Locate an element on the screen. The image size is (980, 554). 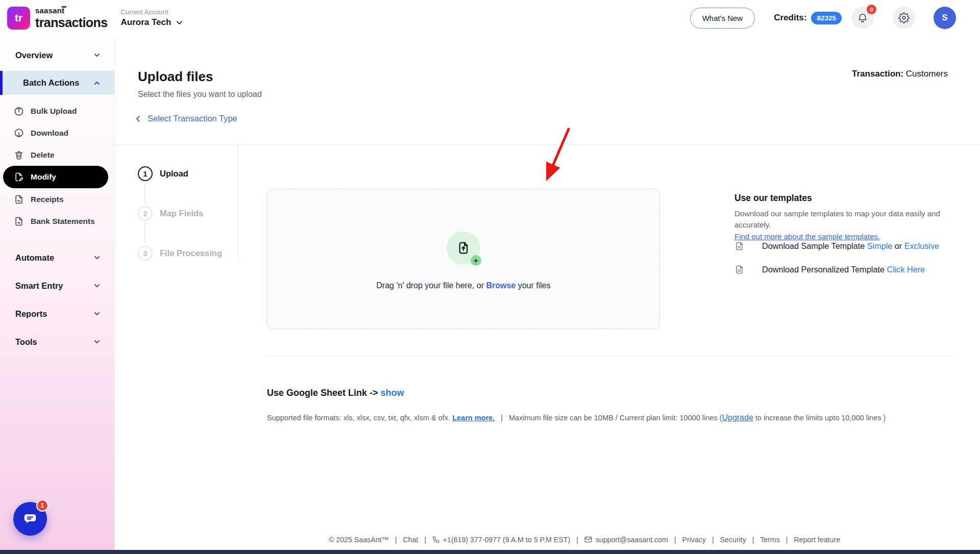
credits-label: Credits: is located at coordinates (790, 18).